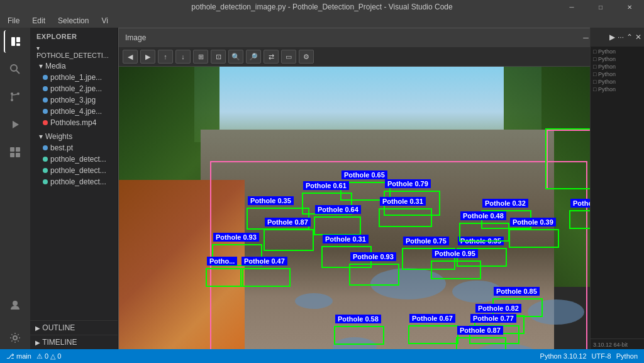  What do you see at coordinates (165, 57) in the screenshot?
I see `zoom-fit-btn: ↑` at bounding box center [165, 57].